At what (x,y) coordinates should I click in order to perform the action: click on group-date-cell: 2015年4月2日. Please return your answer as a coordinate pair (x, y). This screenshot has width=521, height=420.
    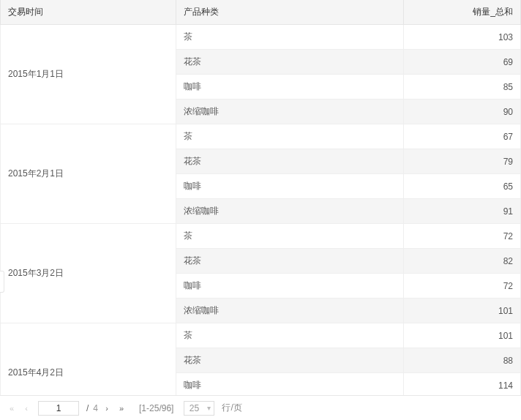
    Looking at the image, I should click on (89, 360).